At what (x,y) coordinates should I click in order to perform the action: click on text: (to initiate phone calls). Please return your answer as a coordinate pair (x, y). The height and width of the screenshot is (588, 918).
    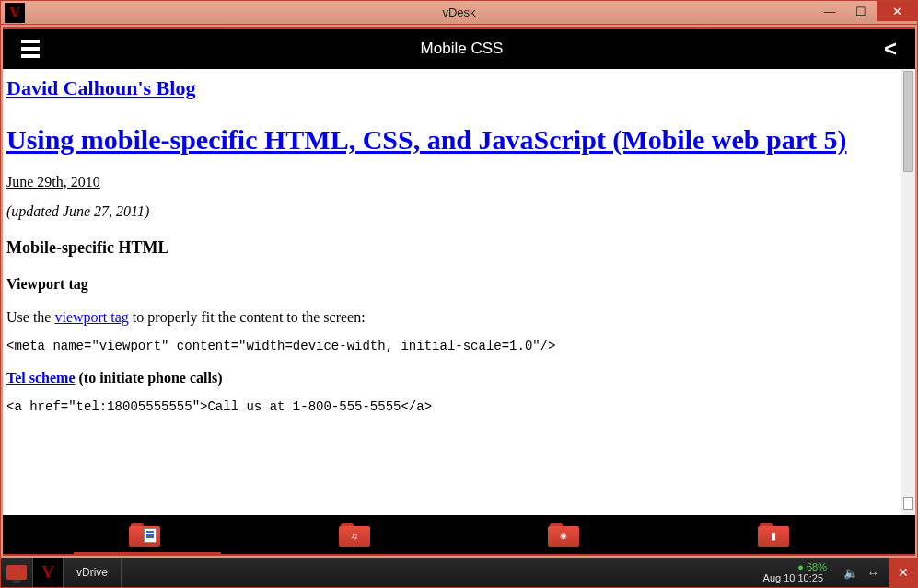
    Looking at the image, I should click on (149, 377).